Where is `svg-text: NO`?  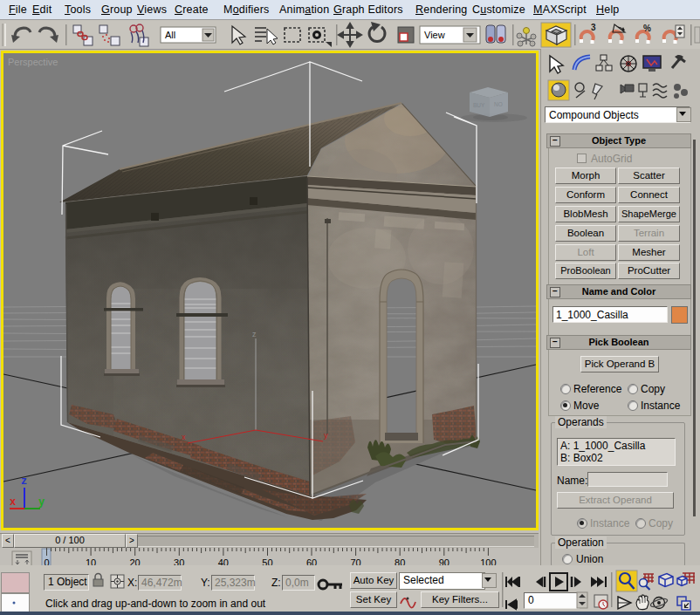 svg-text: NO is located at coordinates (498, 105).